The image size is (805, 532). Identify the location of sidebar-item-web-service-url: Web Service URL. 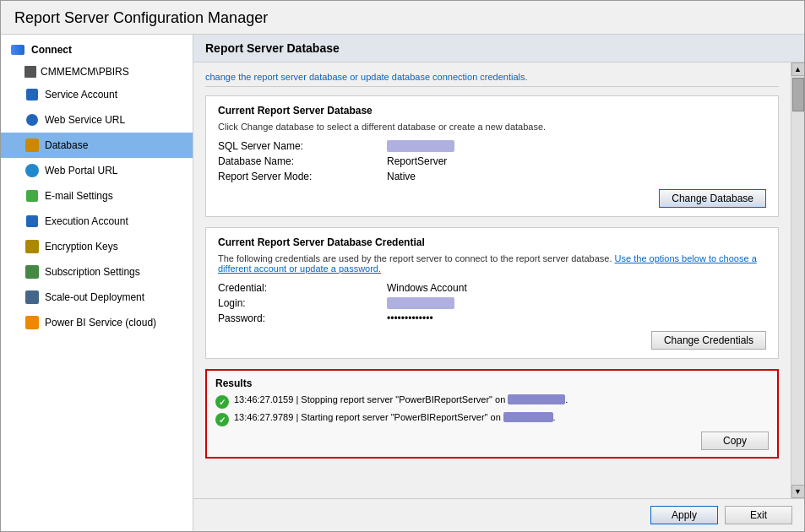
(96, 120).